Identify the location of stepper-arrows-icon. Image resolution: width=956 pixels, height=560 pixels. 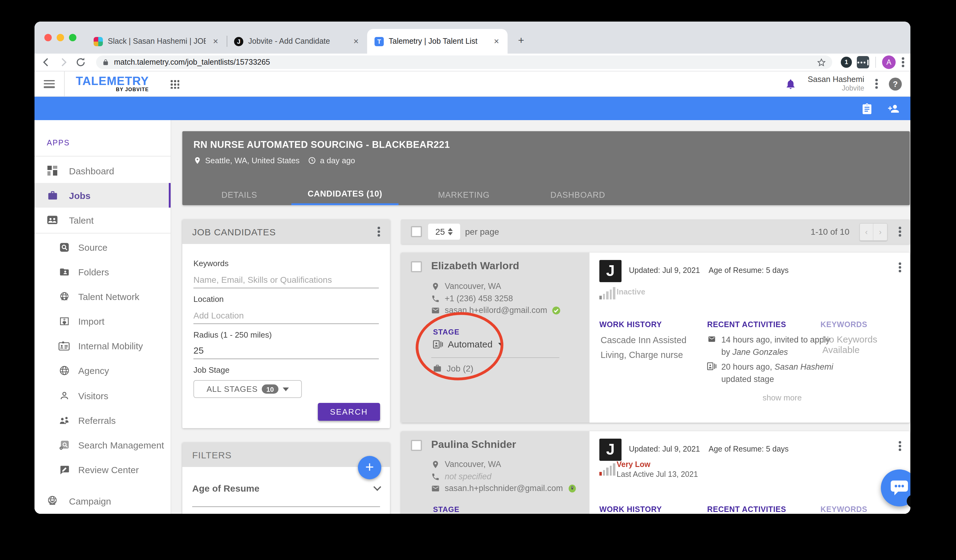
(451, 231).